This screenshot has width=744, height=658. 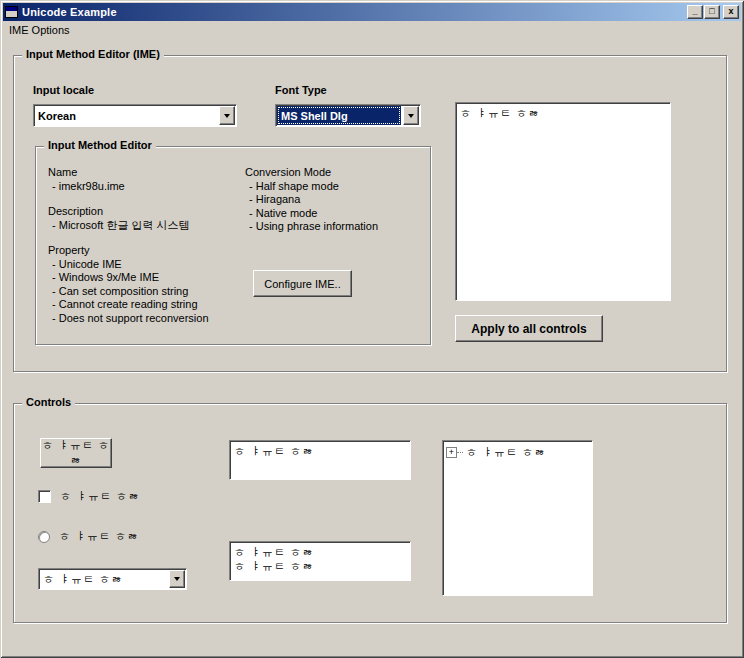 I want to click on sample-radio-button, so click(x=44, y=537).